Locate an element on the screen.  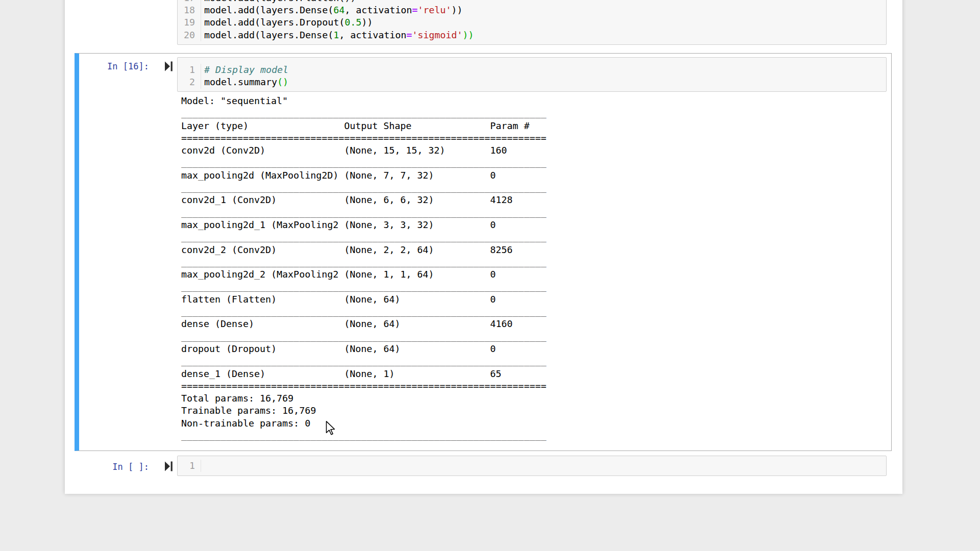
code-editor-top-cell: 17model.add(layers.Flatten())18model.add… is located at coordinates (532, 22).